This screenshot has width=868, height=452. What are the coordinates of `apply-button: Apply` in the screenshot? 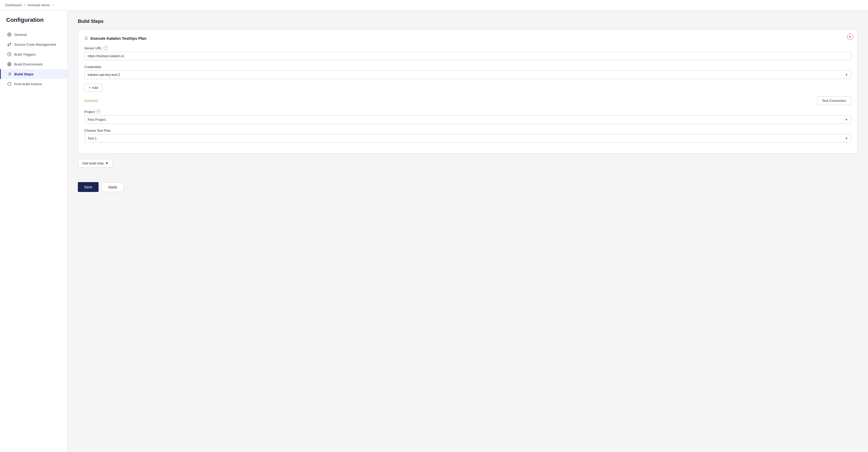 It's located at (113, 187).